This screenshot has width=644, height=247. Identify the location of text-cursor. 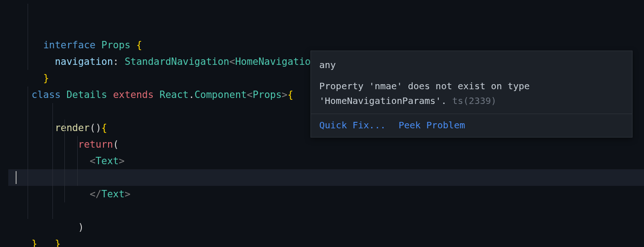
(16, 178).